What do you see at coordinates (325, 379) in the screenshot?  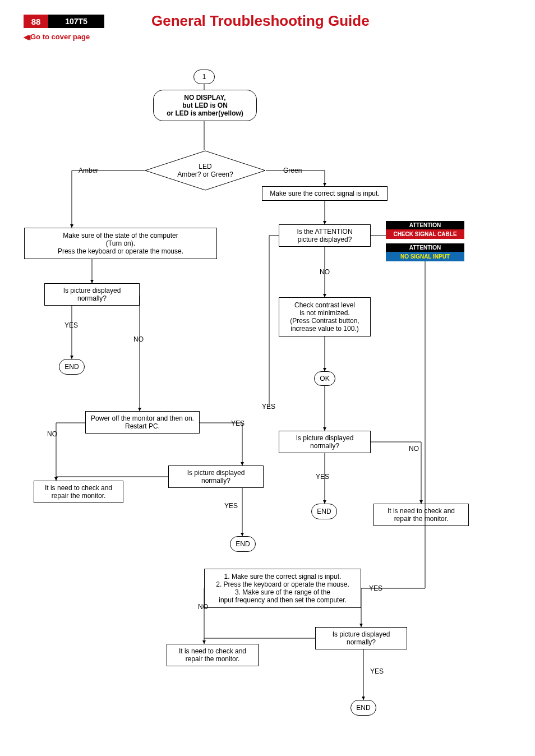 I see `terminator-ok: OK` at bounding box center [325, 379].